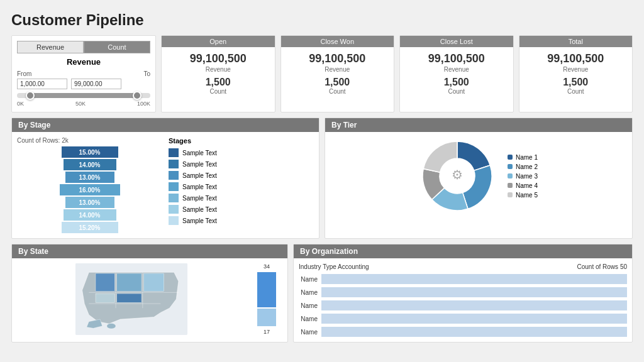  What do you see at coordinates (165, 125) in the screenshot?
I see `by-stage-header: By Stage` at bounding box center [165, 125].